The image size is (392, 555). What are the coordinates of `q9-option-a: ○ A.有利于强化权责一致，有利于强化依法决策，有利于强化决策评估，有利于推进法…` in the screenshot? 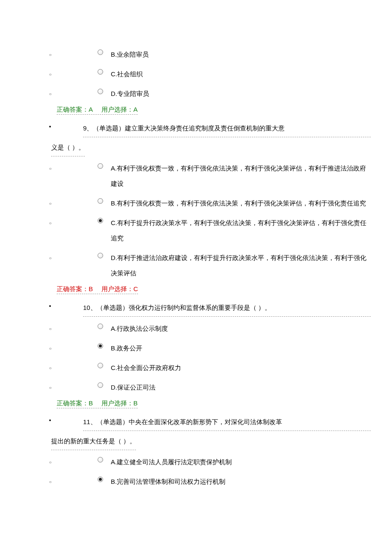 It's located at (196, 176).